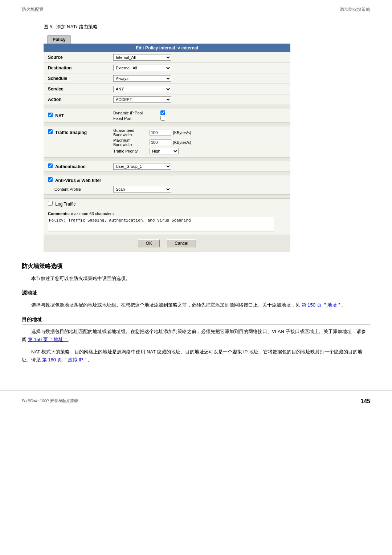  What do you see at coordinates (200, 151) in the screenshot?
I see `traffic-priority-row: Traffic Priority High` at bounding box center [200, 151].